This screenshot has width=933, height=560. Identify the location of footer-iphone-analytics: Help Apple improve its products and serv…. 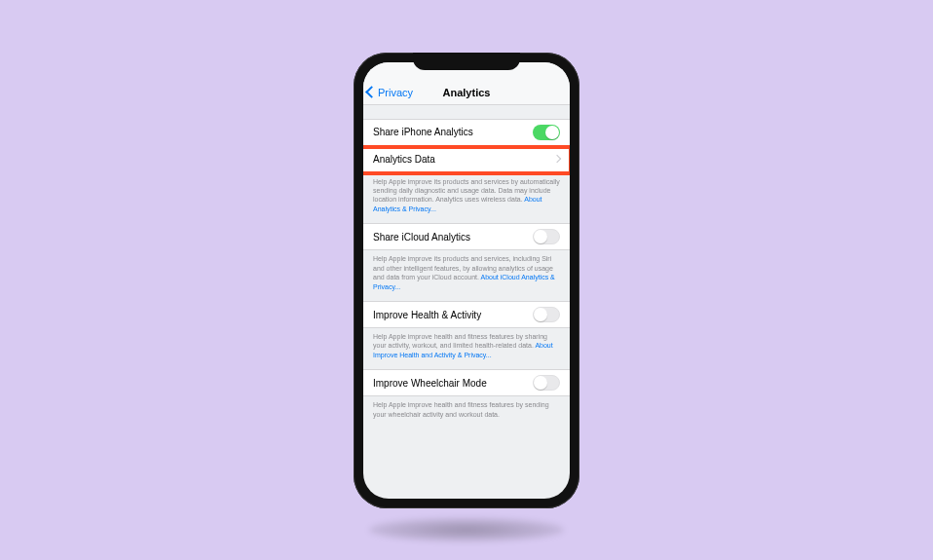
(466, 199).